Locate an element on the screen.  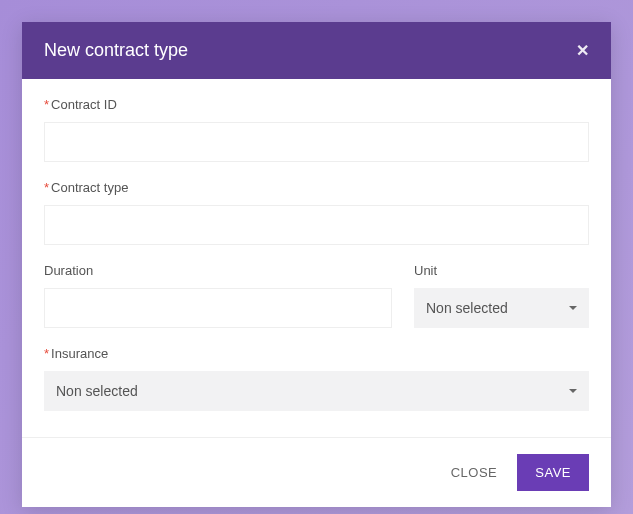
duration-label: Duration is located at coordinates (218, 270).